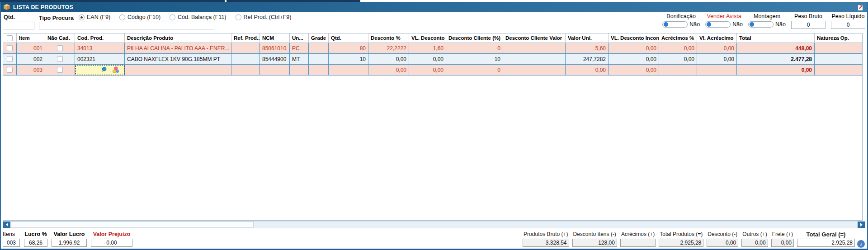  I want to click on peso-bruto-input, so click(808, 25).